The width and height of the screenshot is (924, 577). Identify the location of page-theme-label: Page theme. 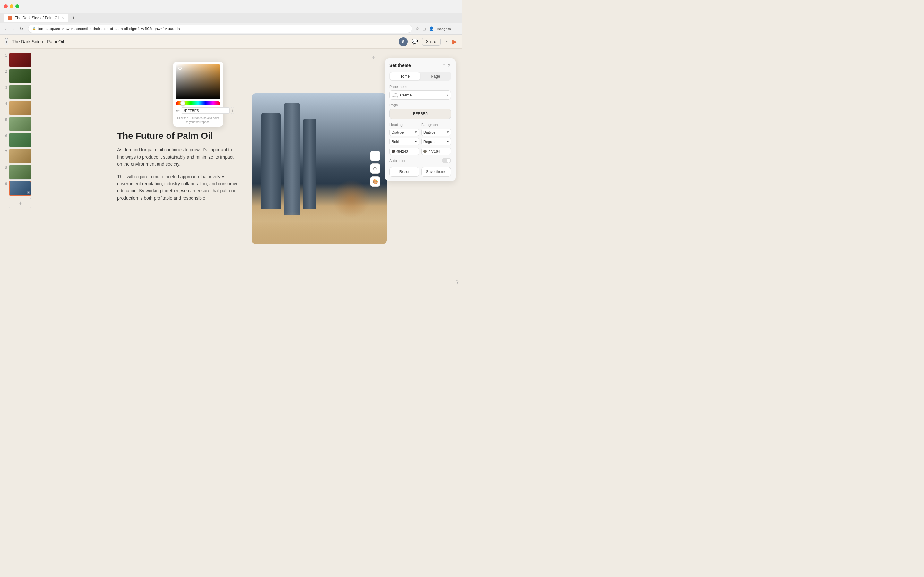
(420, 87).